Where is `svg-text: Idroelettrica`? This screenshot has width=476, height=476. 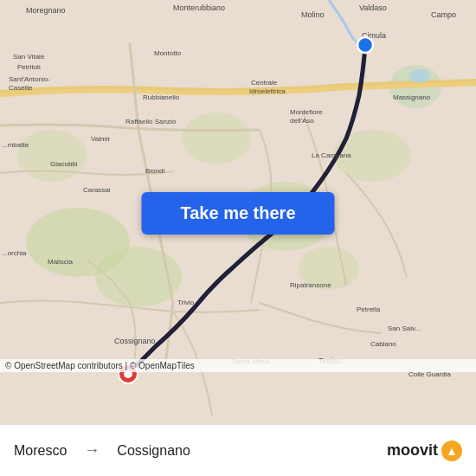
svg-text: Idroelettrica is located at coordinates (267, 92).